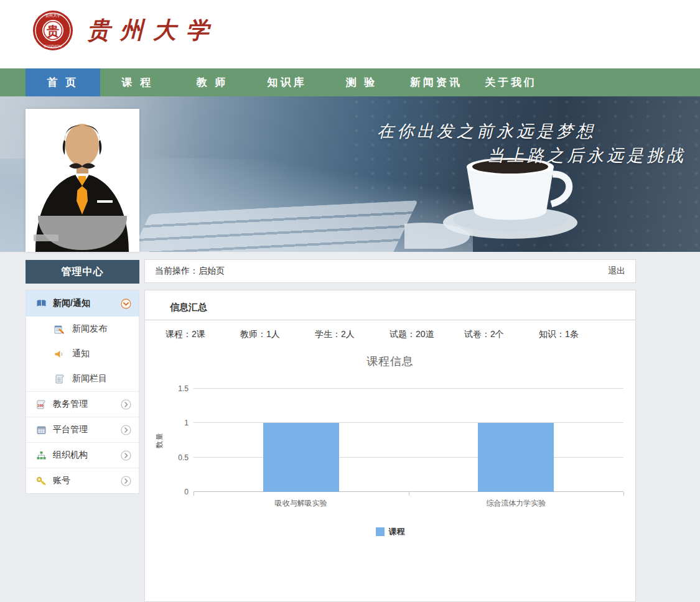 Image resolution: width=700 pixels, height=602 pixels. Describe the element at coordinates (41, 303) in the screenshot. I see `book-icon` at that location.